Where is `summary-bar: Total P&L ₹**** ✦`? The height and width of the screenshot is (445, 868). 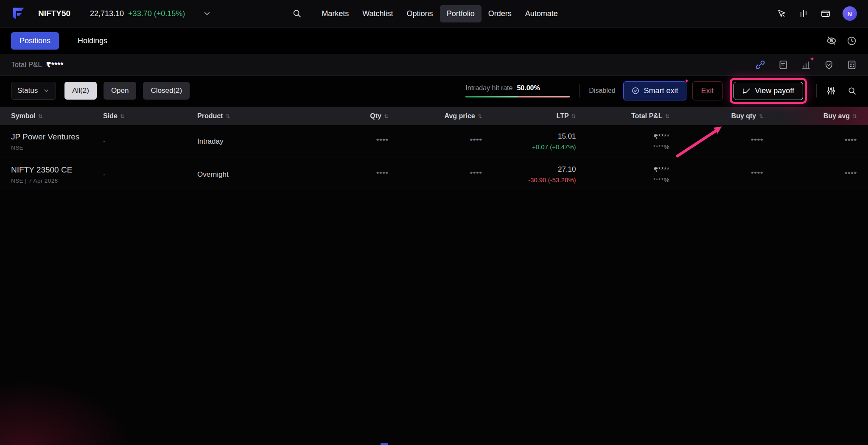
summary-bar: Total P&L ₹**** ✦ is located at coordinates (434, 65).